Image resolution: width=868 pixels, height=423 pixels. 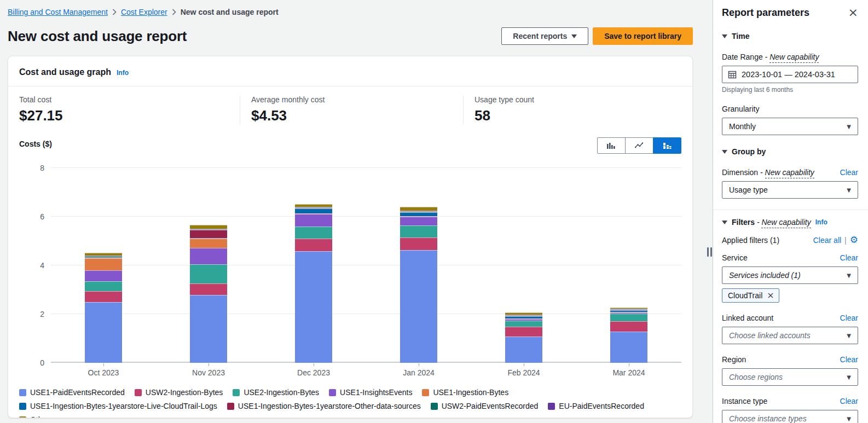 What do you see at coordinates (790, 278) in the screenshot?
I see `service-filter: Service Clear Services included (1) ▼ Cl…` at bounding box center [790, 278].